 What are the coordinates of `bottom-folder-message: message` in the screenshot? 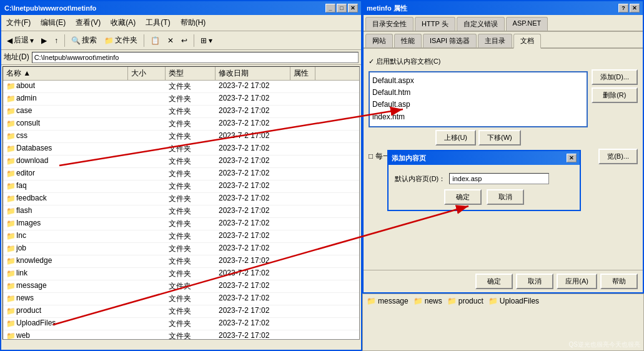 It's located at (387, 301).